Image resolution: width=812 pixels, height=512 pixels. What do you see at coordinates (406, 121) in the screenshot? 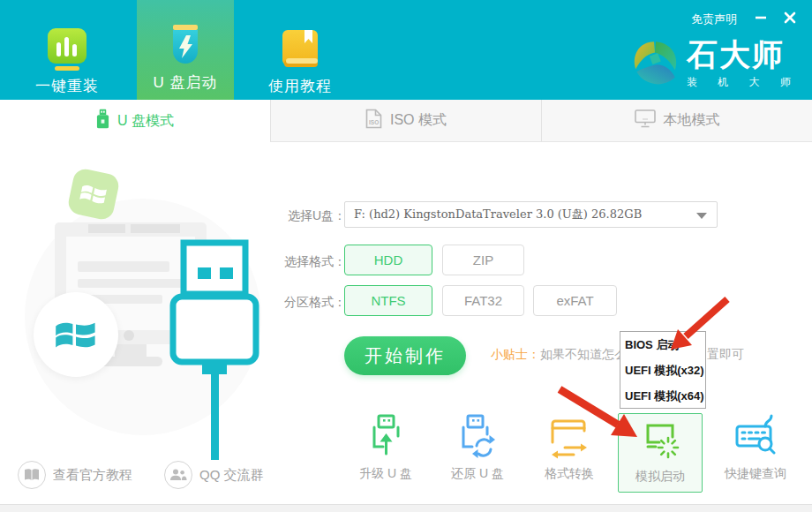
I see `mode-tab-bar: U 盘模式 ISO ISO 模式 本地模式` at bounding box center [406, 121].